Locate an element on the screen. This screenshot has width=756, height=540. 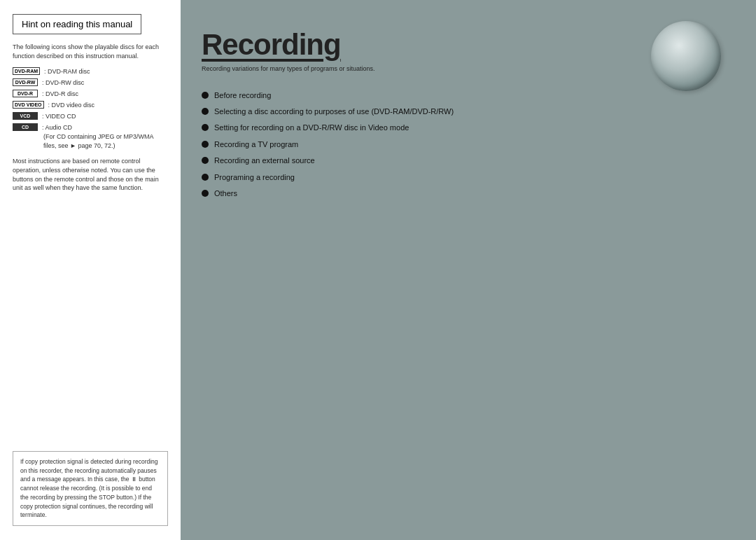
dvd-ram-label: : DVD-RAM disc is located at coordinates (67, 71).